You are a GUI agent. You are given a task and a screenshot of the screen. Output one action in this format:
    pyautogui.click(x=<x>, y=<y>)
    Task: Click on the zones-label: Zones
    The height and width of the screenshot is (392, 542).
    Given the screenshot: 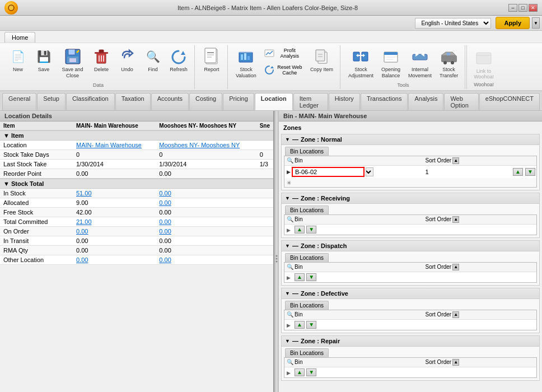 What is the action you would take?
    pyautogui.click(x=410, y=128)
    